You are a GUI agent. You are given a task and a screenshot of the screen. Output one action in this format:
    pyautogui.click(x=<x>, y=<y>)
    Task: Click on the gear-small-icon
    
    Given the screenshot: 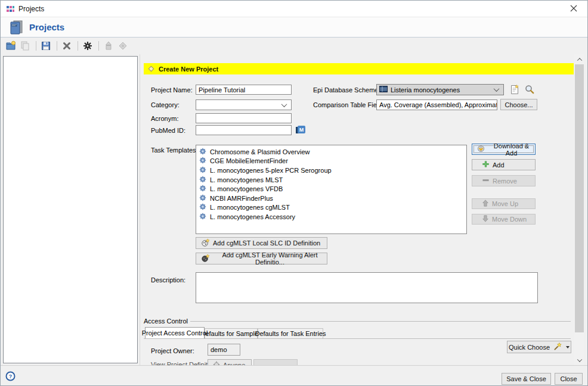 What is the action you would take?
    pyautogui.click(x=216, y=363)
    